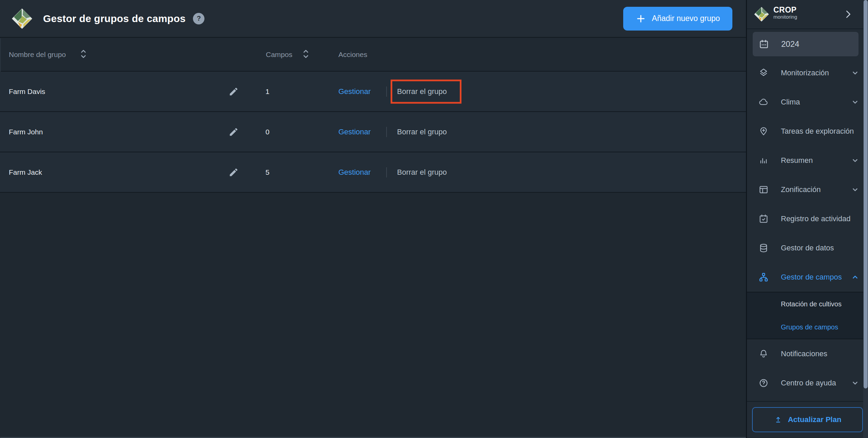  I want to click on upgrade-plan-button: Actualizar Plan, so click(808, 420).